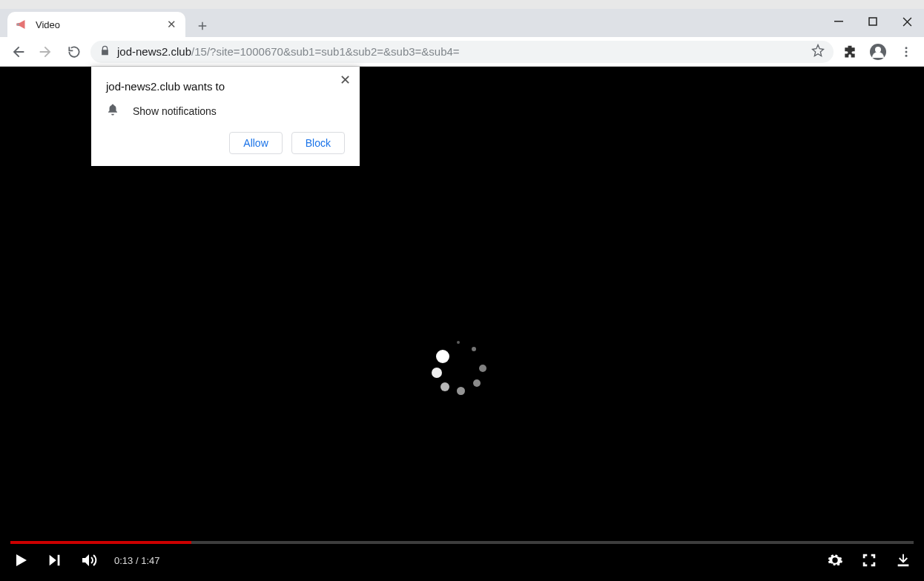 This screenshot has height=581, width=924. I want to click on progress-track, so click(462, 542).